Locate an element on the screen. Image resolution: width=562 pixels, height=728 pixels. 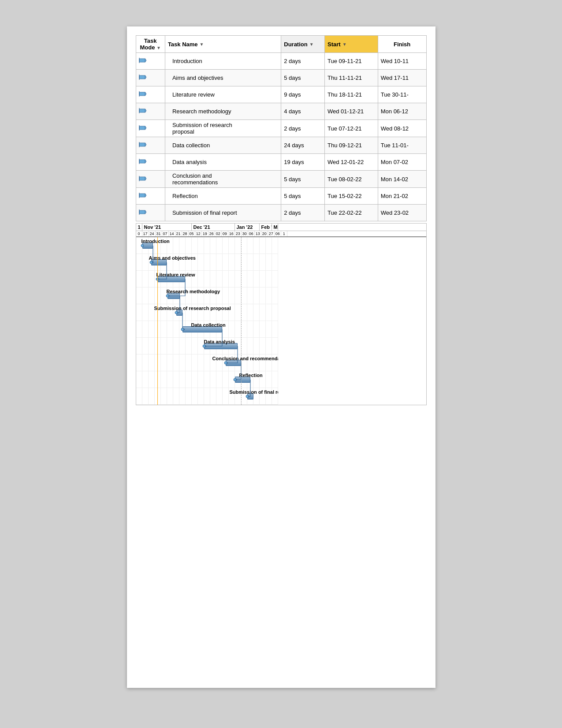
gantt-month-cell: 1 is located at coordinates (139, 227).